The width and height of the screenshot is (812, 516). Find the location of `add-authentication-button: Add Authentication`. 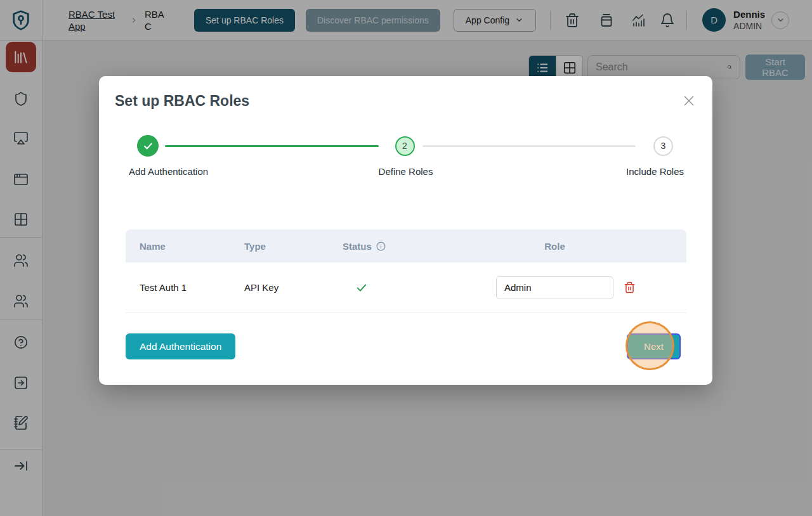

add-authentication-button: Add Authentication is located at coordinates (180, 346).